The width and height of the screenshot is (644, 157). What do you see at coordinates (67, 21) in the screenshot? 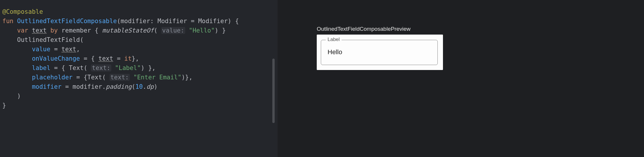
I see `function-name: OutlinedTextFieldComposable` at bounding box center [67, 21].